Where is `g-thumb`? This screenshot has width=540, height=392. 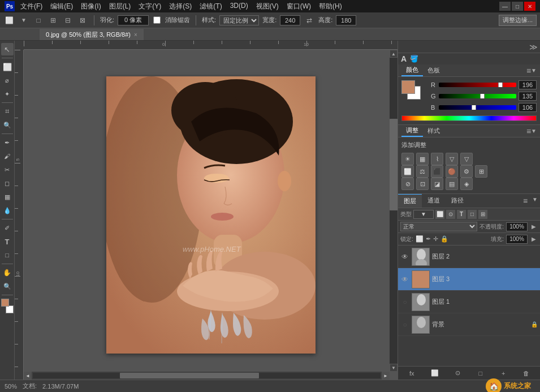
g-thumb is located at coordinates (482, 96).